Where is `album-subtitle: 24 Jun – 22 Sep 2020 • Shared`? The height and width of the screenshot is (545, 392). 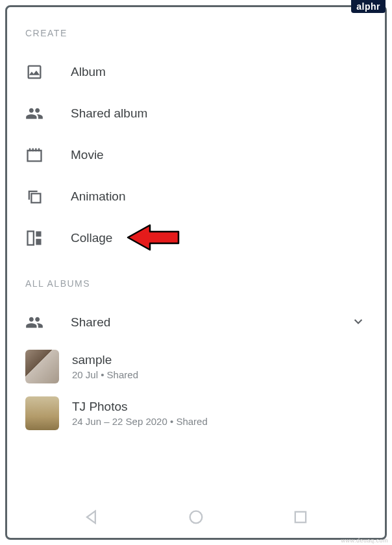 album-subtitle: 24 Jun – 22 Sep 2020 • Shared is located at coordinates (140, 422).